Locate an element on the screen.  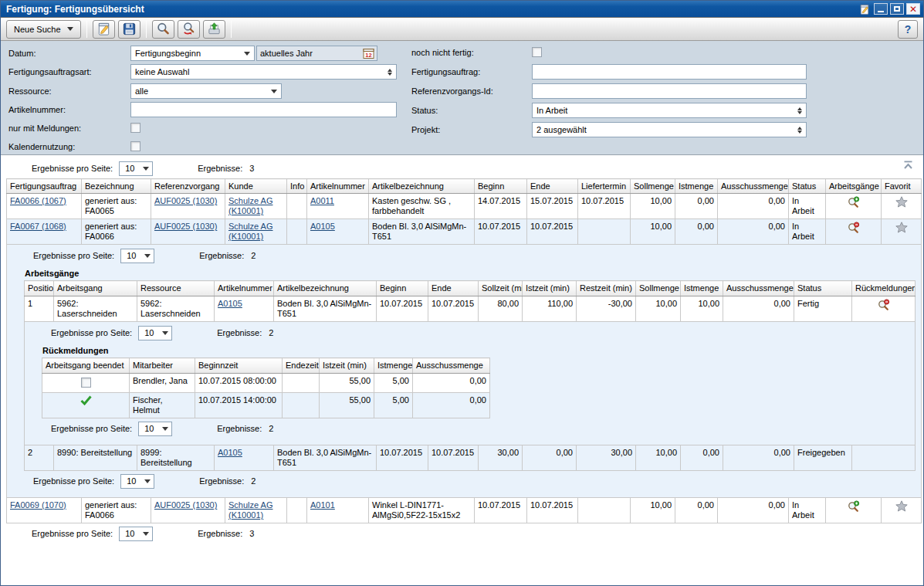
col-header: Restzeit (min) is located at coordinates (607, 289).